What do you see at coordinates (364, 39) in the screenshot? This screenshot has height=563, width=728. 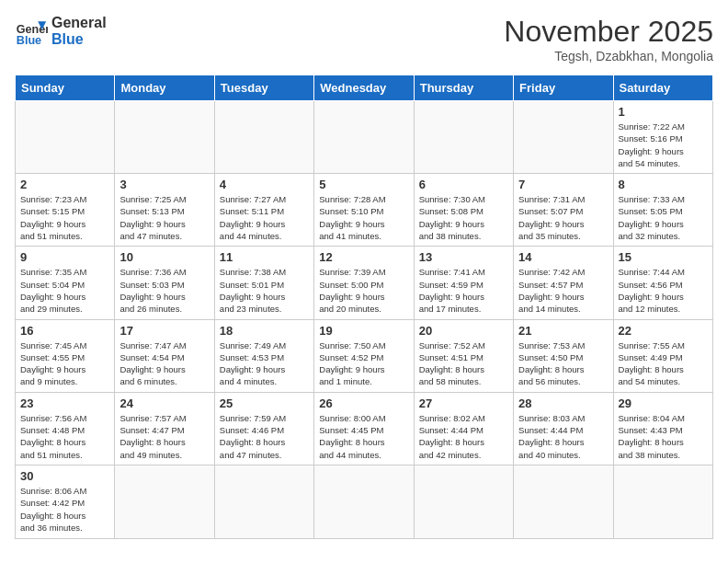 I see `header: General Blue General Blue November 2025 …` at bounding box center [364, 39].